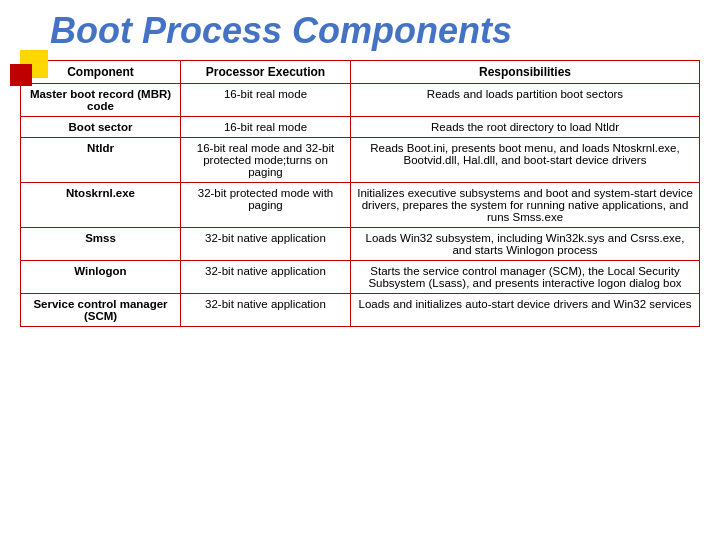 The image size is (720, 540). I want to click on table-row: Winlogon32-bit native applicationStarts …, so click(360, 278).